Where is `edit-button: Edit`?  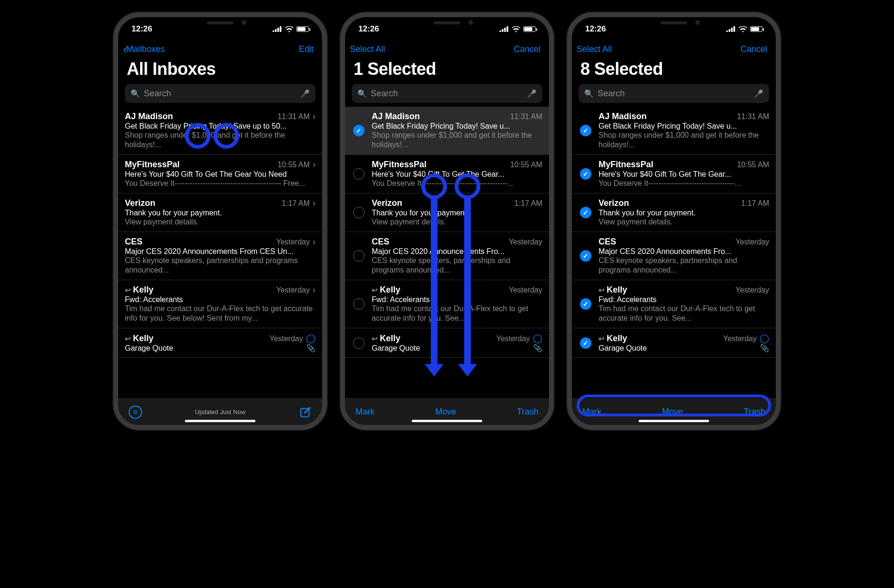 edit-button: Edit is located at coordinates (306, 50).